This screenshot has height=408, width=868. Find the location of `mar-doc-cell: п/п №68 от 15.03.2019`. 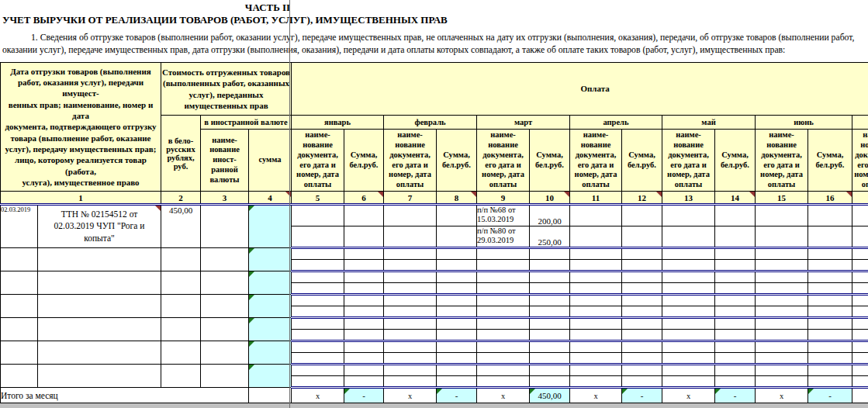

mar-doc-cell: п/п №68 от 15.03.2019 is located at coordinates (503, 216).